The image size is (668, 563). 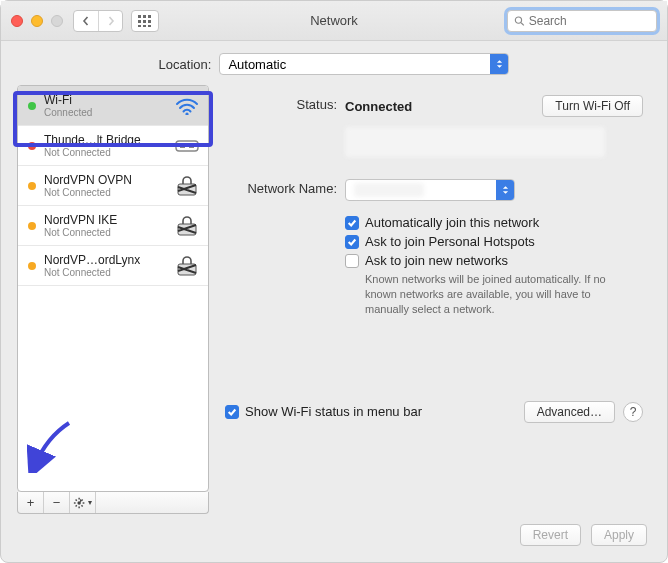 I want to click on bridge-icon, so click(x=187, y=146).